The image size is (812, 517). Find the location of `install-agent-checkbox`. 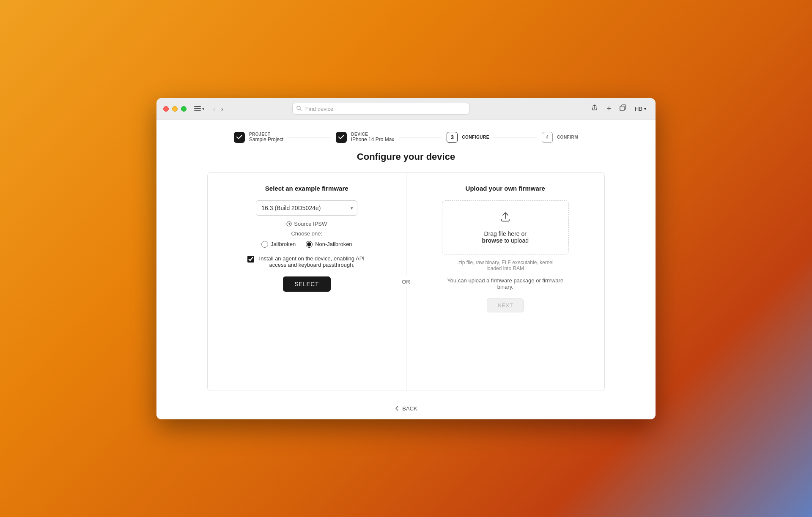

install-agent-checkbox is located at coordinates (251, 259).